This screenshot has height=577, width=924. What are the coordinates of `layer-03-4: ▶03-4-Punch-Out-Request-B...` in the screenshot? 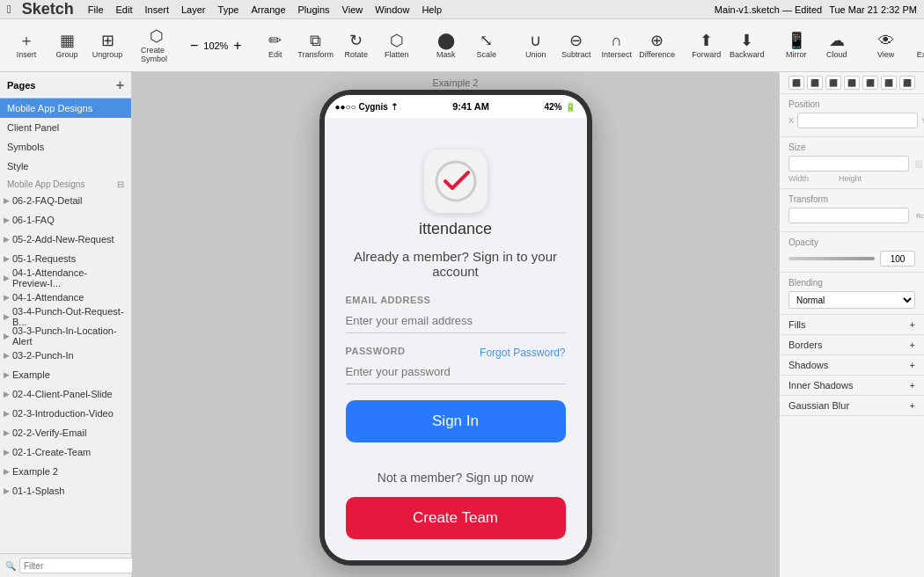 It's located at (65, 317).